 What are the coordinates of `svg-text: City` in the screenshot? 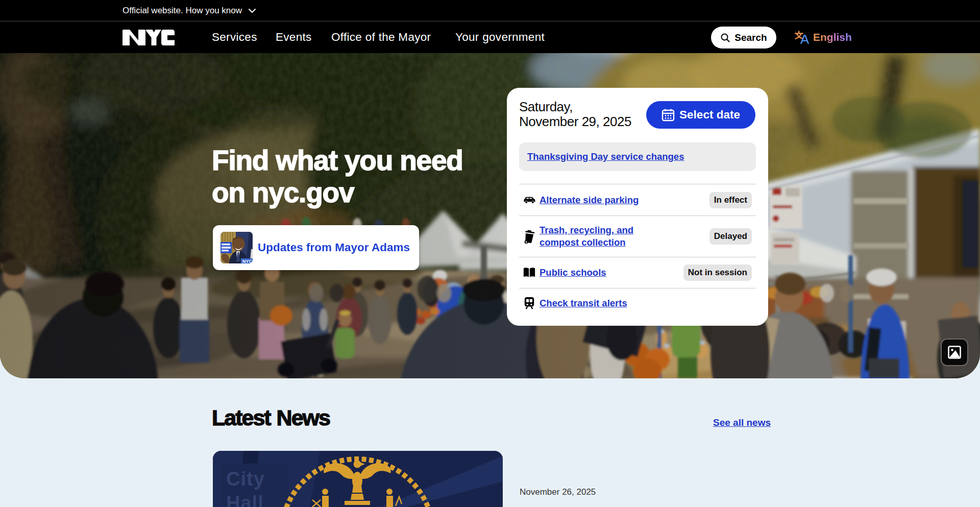 It's located at (246, 479).